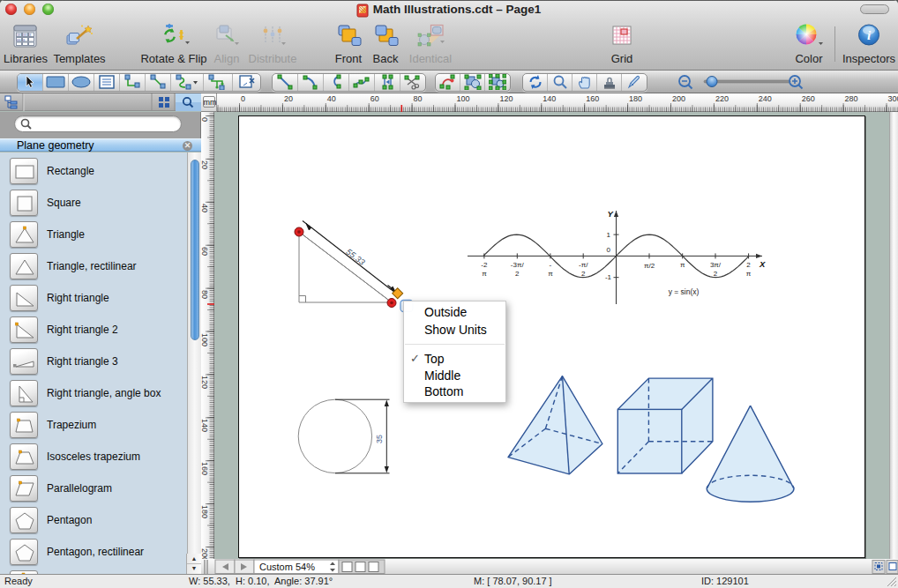 The width and height of the screenshot is (898, 588). What do you see at coordinates (649, 266) in the screenshot?
I see `svg-text: π/2` at bounding box center [649, 266].